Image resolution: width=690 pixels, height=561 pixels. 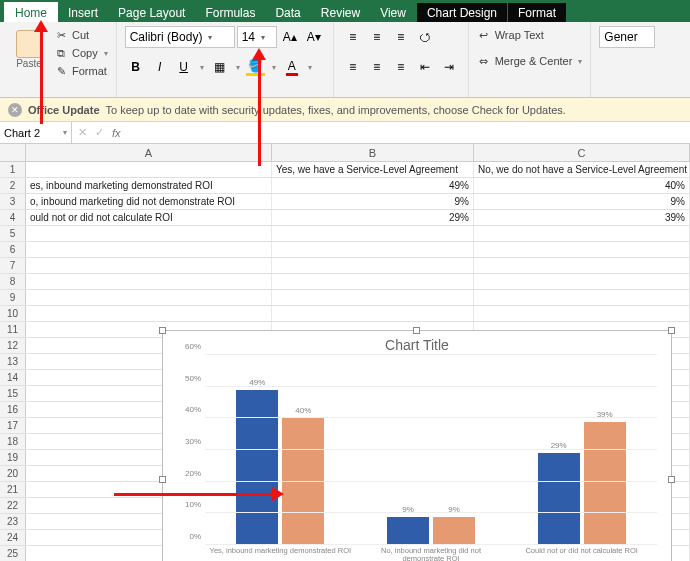 What do you see at coordinates (149, 266) in the screenshot?
I see `cell-A7` at bounding box center [149, 266].